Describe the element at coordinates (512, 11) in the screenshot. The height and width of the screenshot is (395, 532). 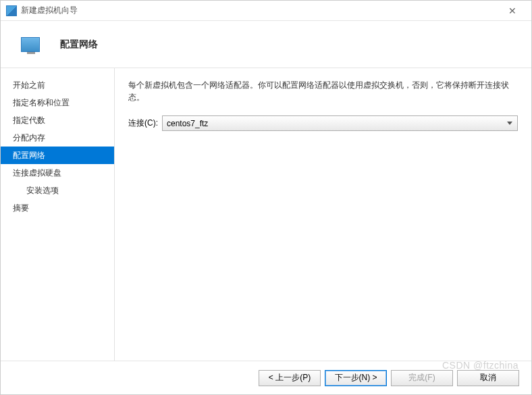
I see `close-button: ✕` at that location.